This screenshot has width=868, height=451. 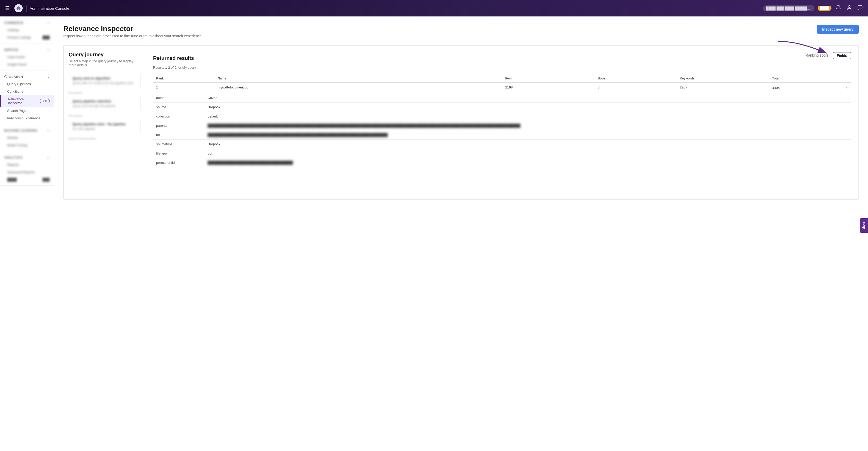 I want to click on sidebar-item-reports: Reports, so click(x=27, y=165).